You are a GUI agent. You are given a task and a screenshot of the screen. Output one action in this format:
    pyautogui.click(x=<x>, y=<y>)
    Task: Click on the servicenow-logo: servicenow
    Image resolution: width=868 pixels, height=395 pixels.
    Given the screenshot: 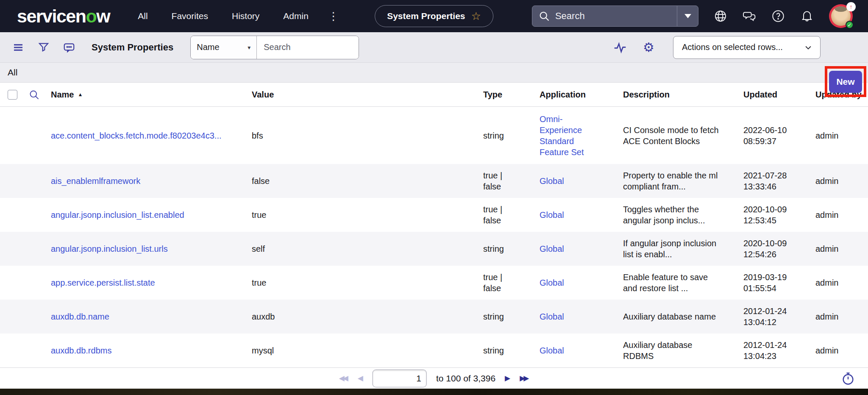 What is the action you would take?
    pyautogui.click(x=64, y=16)
    